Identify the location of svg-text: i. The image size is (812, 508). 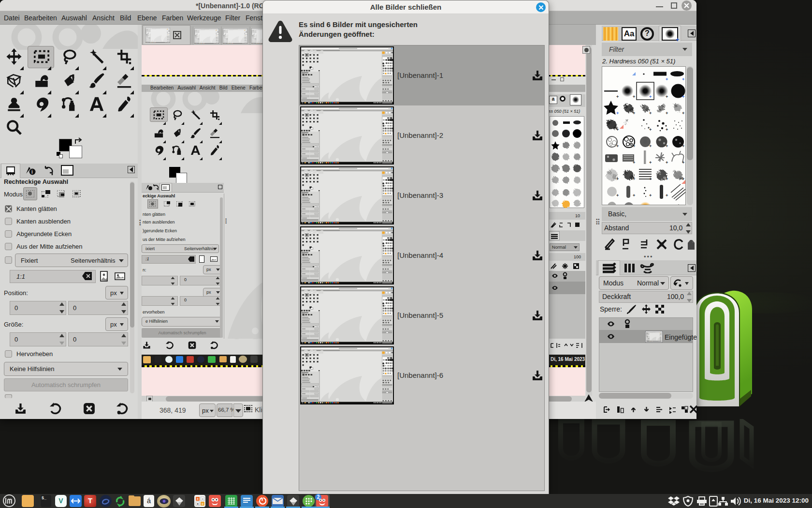
(32, 172).